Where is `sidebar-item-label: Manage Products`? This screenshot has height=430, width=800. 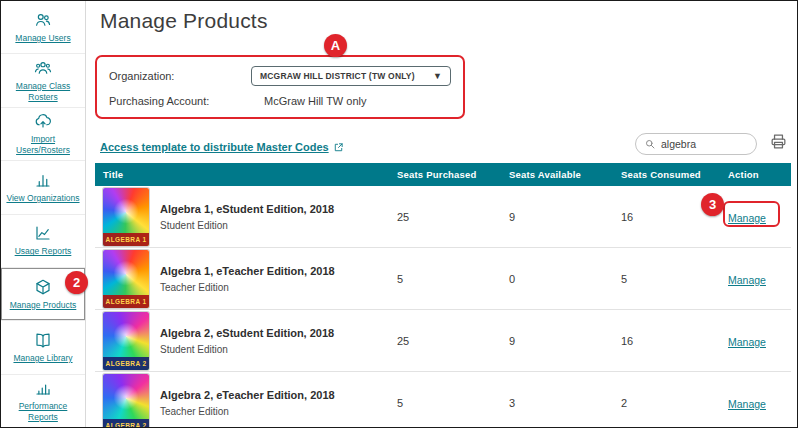
sidebar-item-label: Manage Products is located at coordinates (44, 306).